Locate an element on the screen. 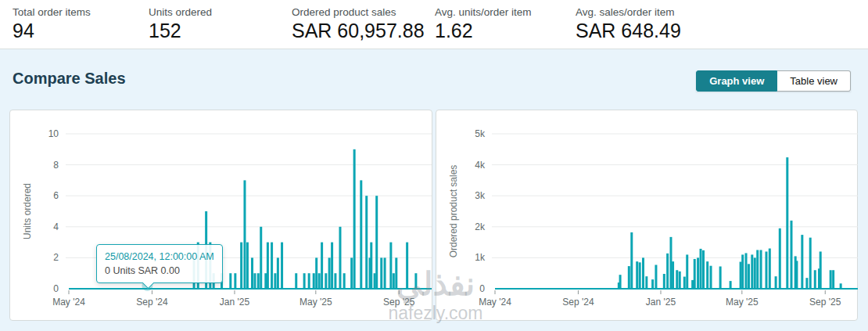  svg-text: 4k is located at coordinates (480, 165).